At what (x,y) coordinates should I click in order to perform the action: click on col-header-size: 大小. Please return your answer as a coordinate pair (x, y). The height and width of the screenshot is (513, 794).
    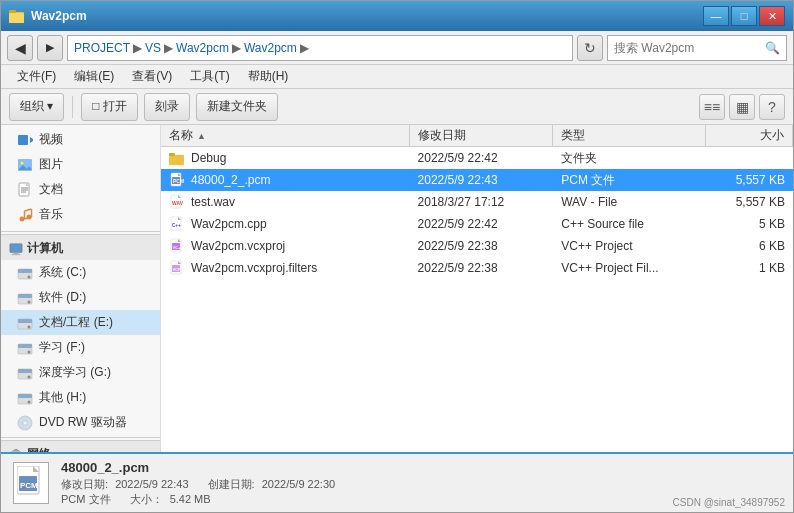
    Looking at the image, I should click on (750, 136).